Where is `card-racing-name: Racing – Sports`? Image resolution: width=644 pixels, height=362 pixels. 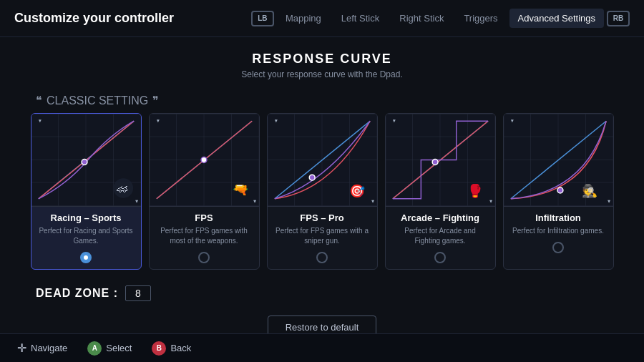
card-racing-name: Racing – Sports is located at coordinates (86, 217).